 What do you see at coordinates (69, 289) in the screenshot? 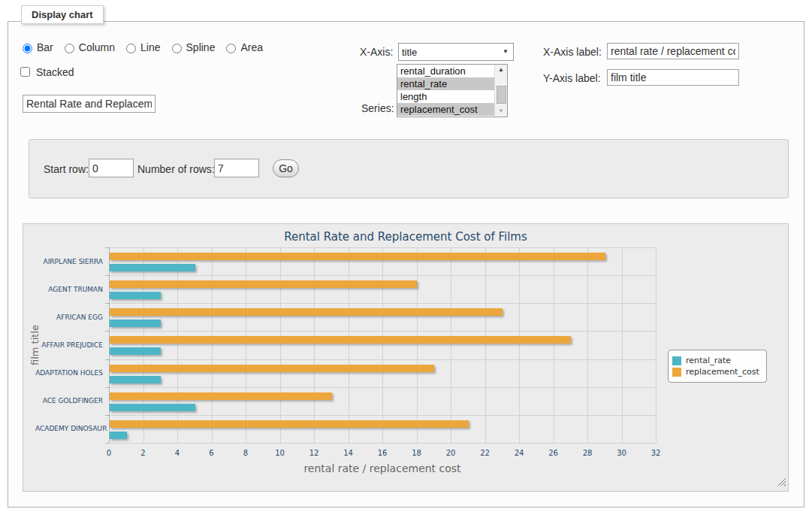
I see `category-label: AGENT TRUMAN` at bounding box center [69, 289].